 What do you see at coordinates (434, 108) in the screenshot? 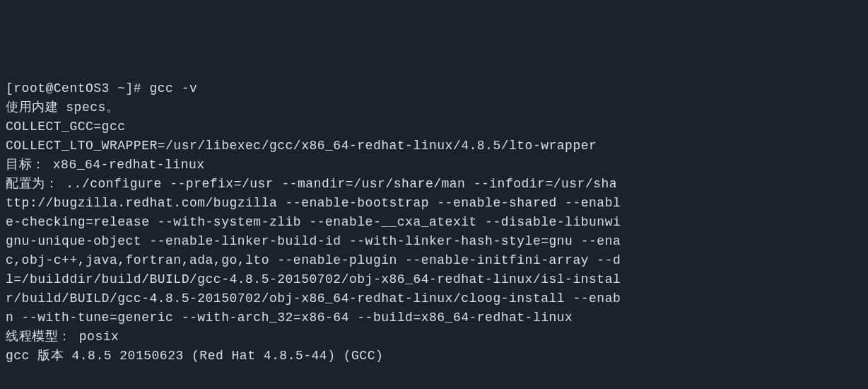
I see `output-line: 使用内建 specs。` at bounding box center [434, 108].